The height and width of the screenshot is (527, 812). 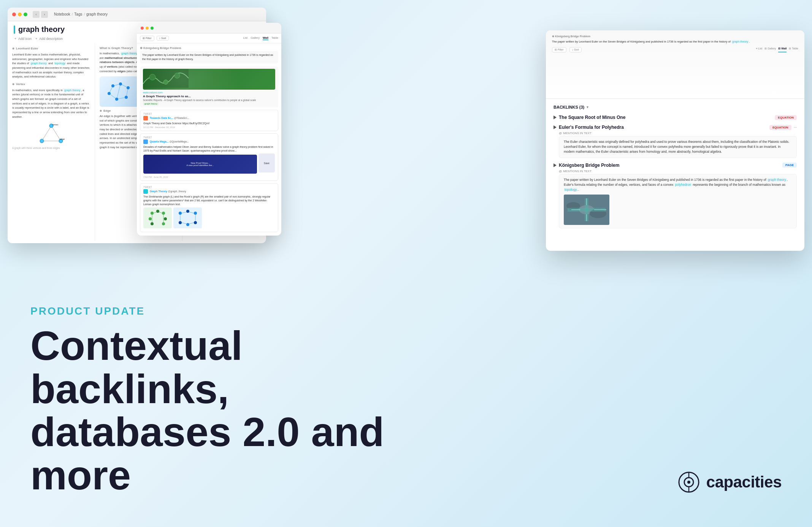 I want to click on person-icon: ⊕, so click(x=13, y=49).